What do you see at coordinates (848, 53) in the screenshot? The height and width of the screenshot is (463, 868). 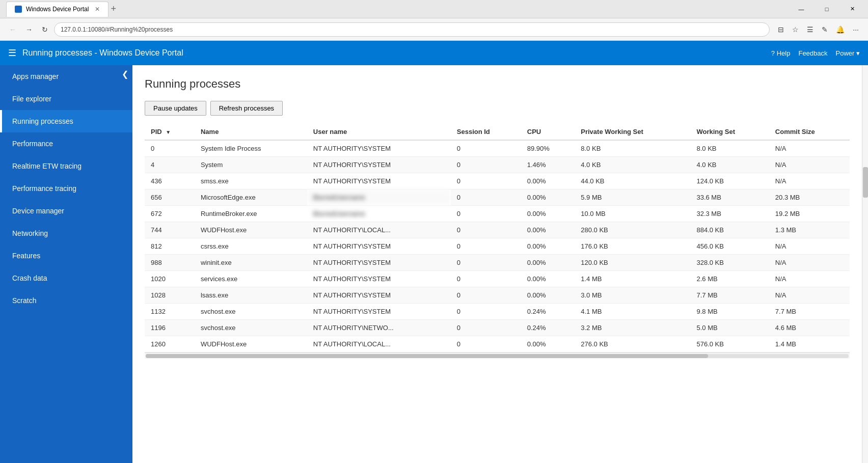 I see `power-button: Power ▾` at bounding box center [848, 53].